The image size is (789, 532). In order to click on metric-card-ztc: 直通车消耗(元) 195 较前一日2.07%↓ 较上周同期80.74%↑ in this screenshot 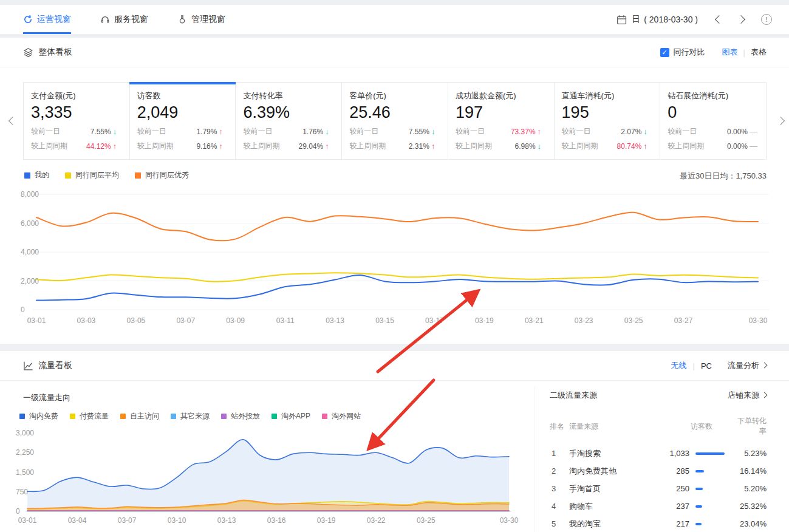, I will do `click(607, 121)`.